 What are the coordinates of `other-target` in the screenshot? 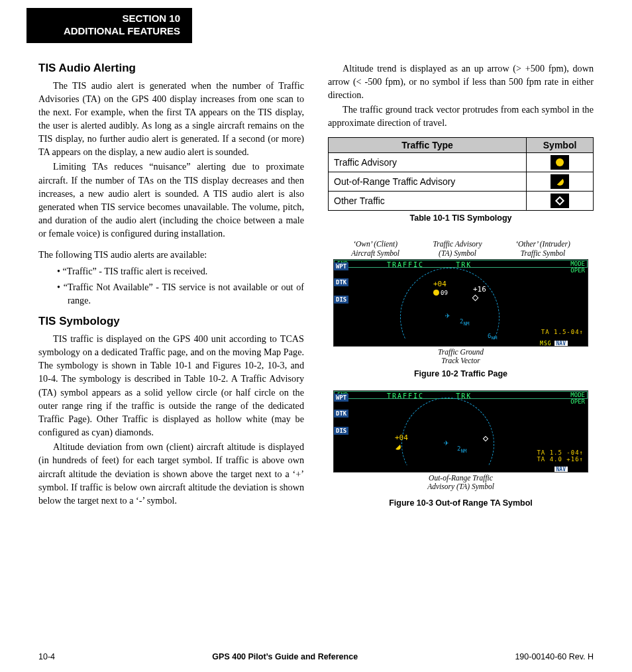 It's located at (486, 439).